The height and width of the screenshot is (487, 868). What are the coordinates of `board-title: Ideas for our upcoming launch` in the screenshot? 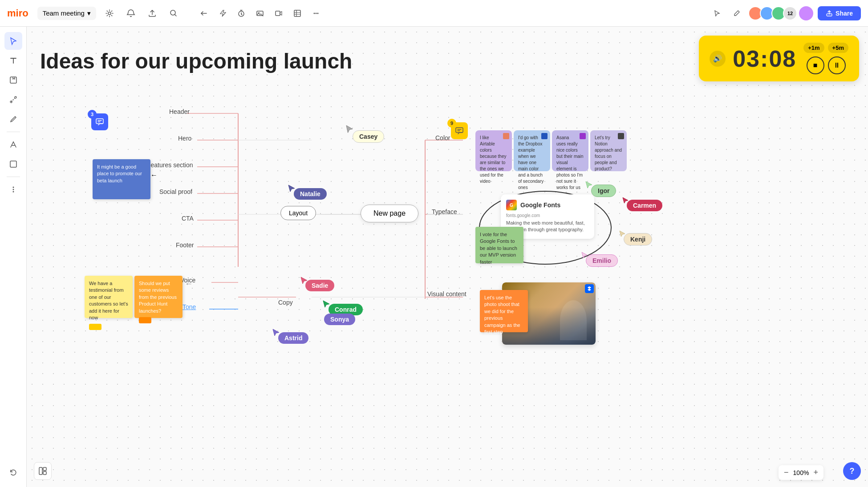 It's located at (196, 61).